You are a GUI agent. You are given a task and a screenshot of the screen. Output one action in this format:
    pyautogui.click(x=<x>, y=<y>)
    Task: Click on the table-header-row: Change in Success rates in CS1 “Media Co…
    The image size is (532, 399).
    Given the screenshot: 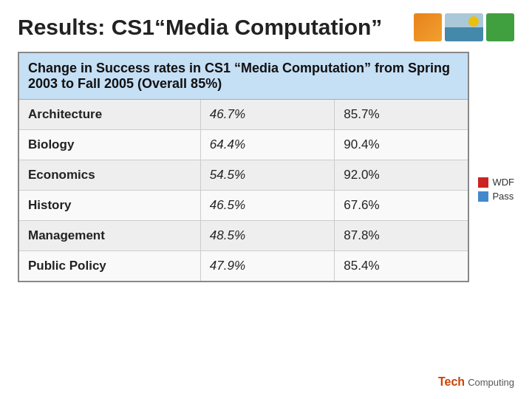 What is the action you would take?
    pyautogui.click(x=244, y=76)
    